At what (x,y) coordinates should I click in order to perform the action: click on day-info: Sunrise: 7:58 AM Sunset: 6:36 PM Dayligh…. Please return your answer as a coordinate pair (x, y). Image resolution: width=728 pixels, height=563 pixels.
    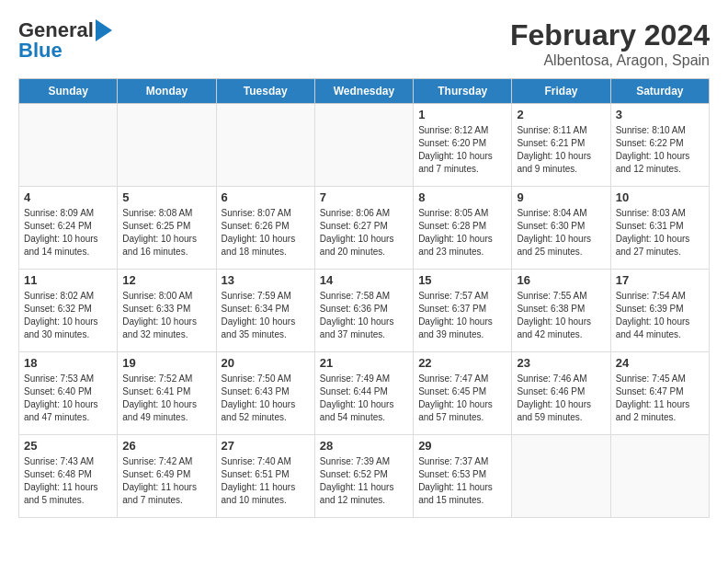
    Looking at the image, I should click on (364, 316).